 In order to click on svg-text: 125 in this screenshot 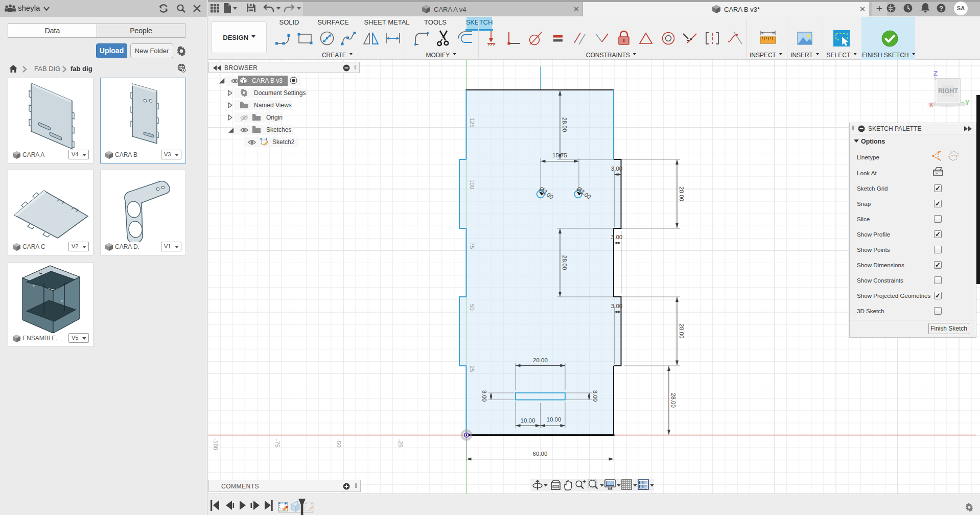, I will do `click(472, 123)`.